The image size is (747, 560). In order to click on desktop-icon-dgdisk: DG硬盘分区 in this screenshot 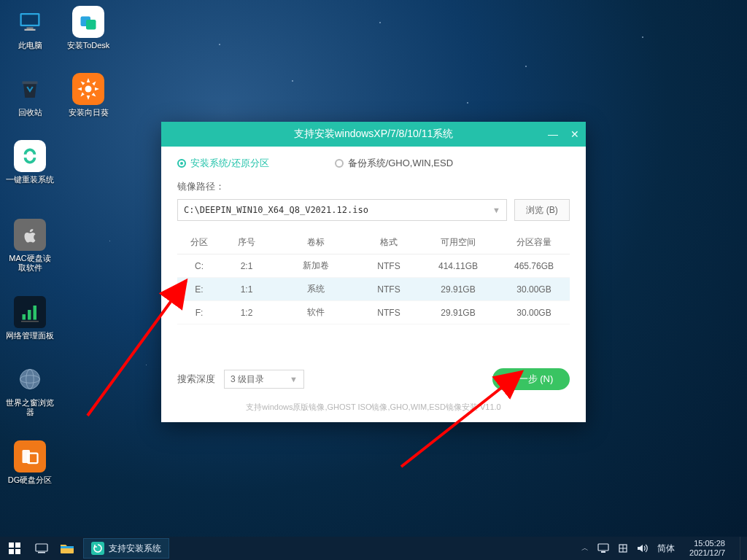, I will do `click(30, 462)`.